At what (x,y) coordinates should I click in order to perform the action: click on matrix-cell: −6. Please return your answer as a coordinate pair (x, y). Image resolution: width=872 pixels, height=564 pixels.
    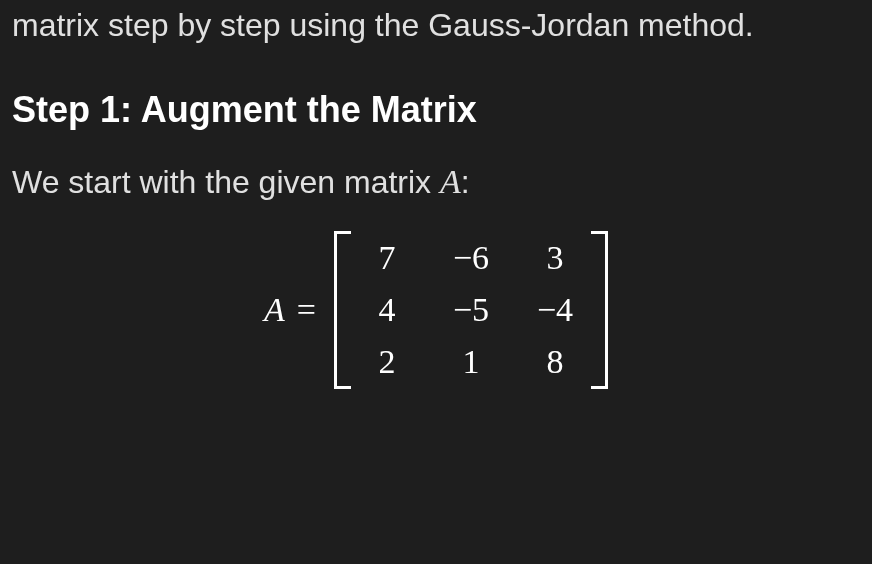
    Looking at the image, I should click on (471, 258).